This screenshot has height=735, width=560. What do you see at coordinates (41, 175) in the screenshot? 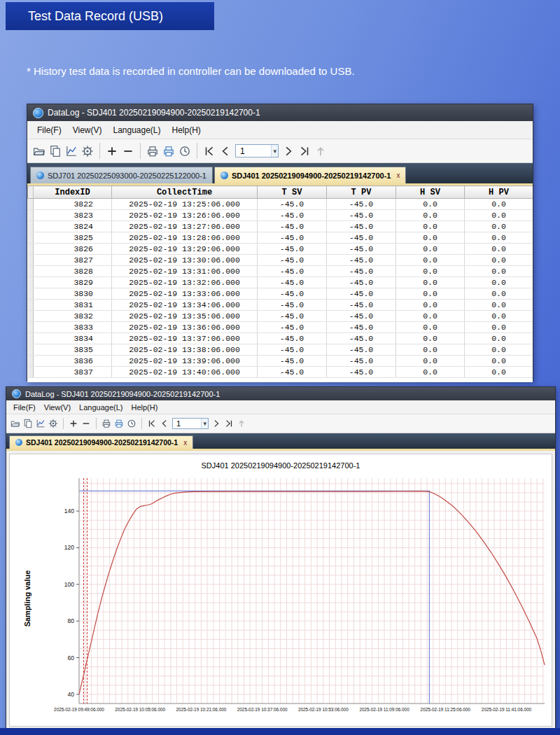
I see `datalog-tab-icon` at bounding box center [41, 175].